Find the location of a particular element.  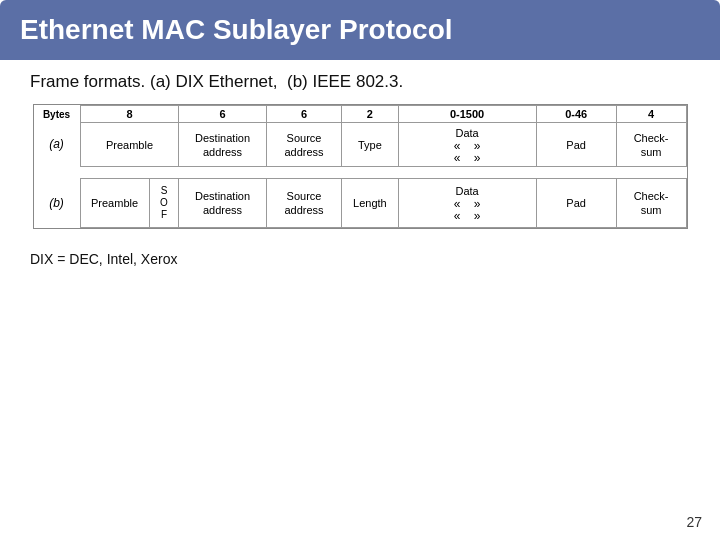

row-a-dest-addr: Destination address is located at coordinates (222, 145).